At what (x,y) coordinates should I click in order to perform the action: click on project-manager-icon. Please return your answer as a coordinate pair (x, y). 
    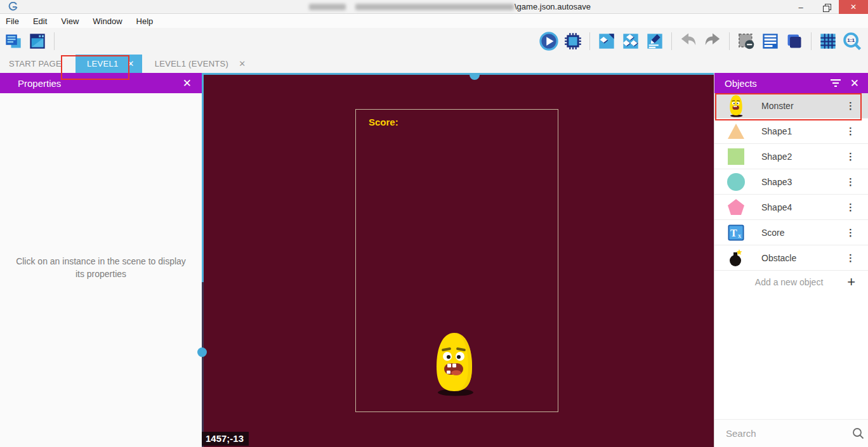
    Looking at the image, I should click on (13, 41).